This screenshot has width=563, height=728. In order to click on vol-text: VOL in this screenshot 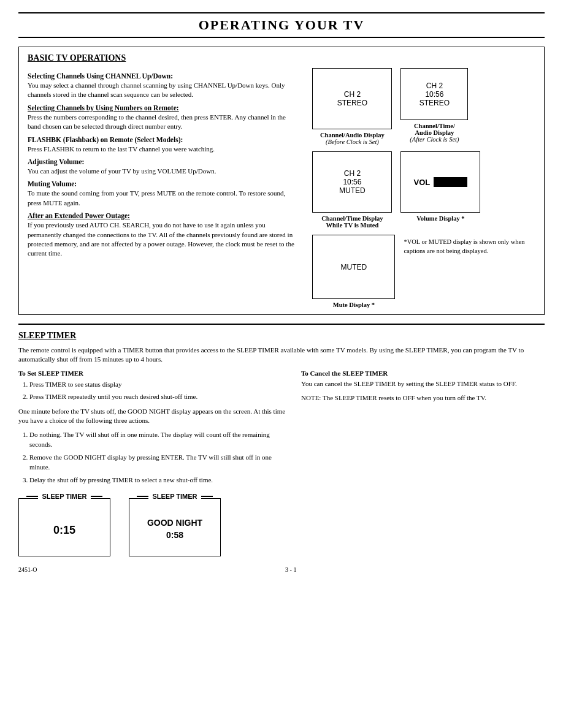, I will do `click(422, 183)`.